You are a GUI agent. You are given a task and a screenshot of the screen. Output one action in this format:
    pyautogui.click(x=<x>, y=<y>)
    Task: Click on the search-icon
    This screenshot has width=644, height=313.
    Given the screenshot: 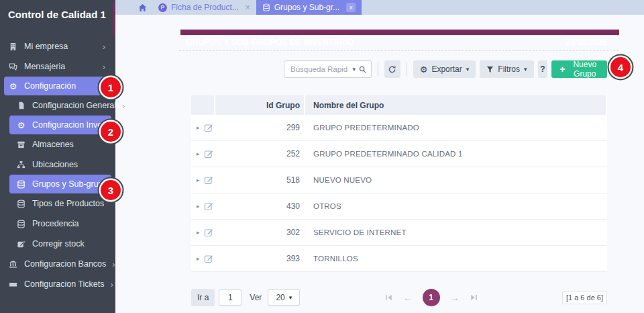 What is the action you would take?
    pyautogui.click(x=362, y=70)
    